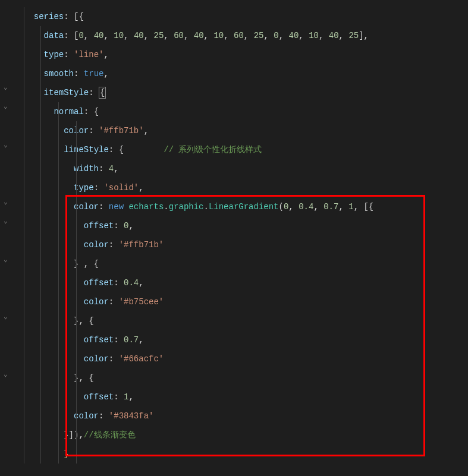  Describe the element at coordinates (243, 169) in the screenshot. I see `code-line: width: 4,` at that location.